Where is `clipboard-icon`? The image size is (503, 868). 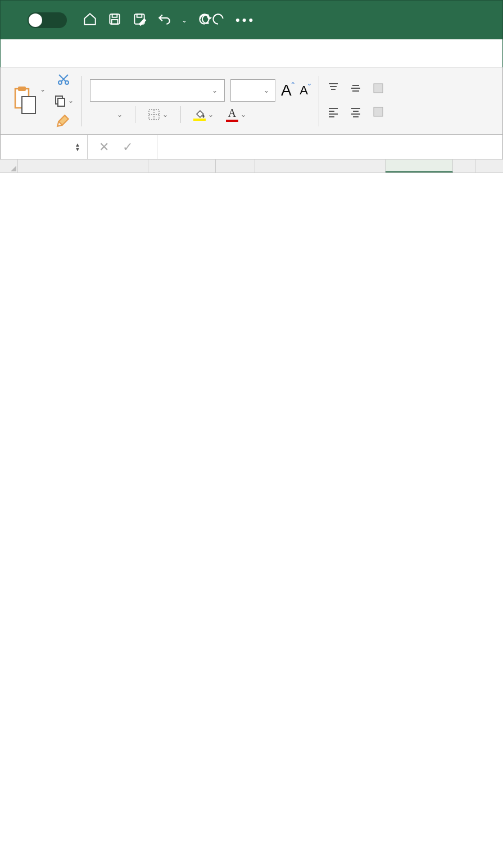 clipboard-icon is located at coordinates (25, 101).